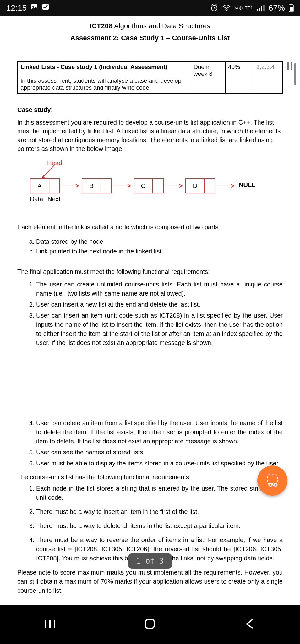  What do you see at coordinates (291, 8) in the screenshot?
I see `battery-icon` at bounding box center [291, 8].